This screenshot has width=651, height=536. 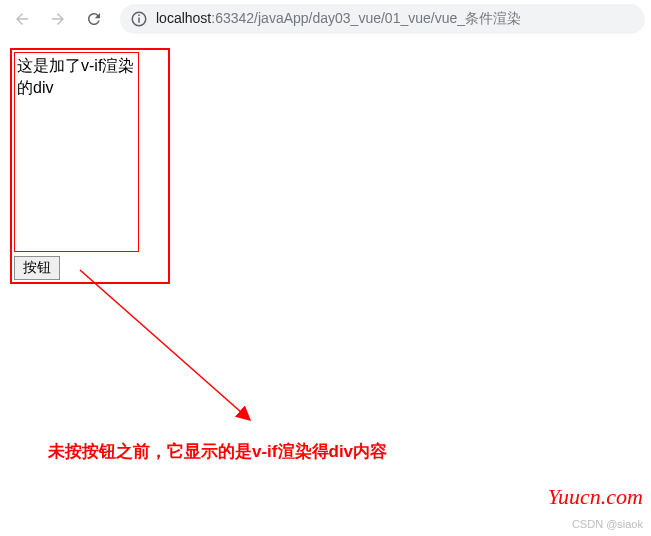 What do you see at coordinates (232, 18) in the screenshot?
I see `url-port: :63342` at bounding box center [232, 18].